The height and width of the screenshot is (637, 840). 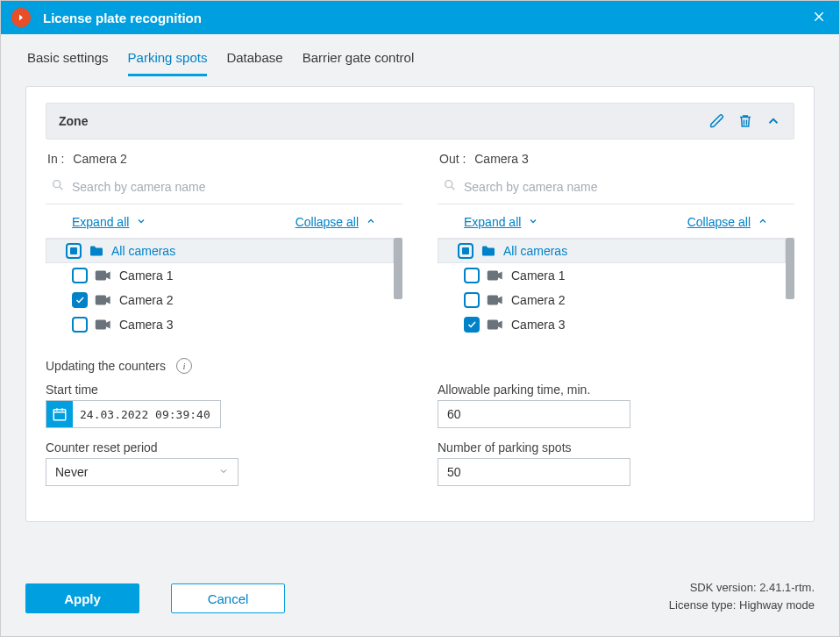 What do you see at coordinates (219, 276) in the screenshot?
I see `in-tree-item: Camera 1` at bounding box center [219, 276].